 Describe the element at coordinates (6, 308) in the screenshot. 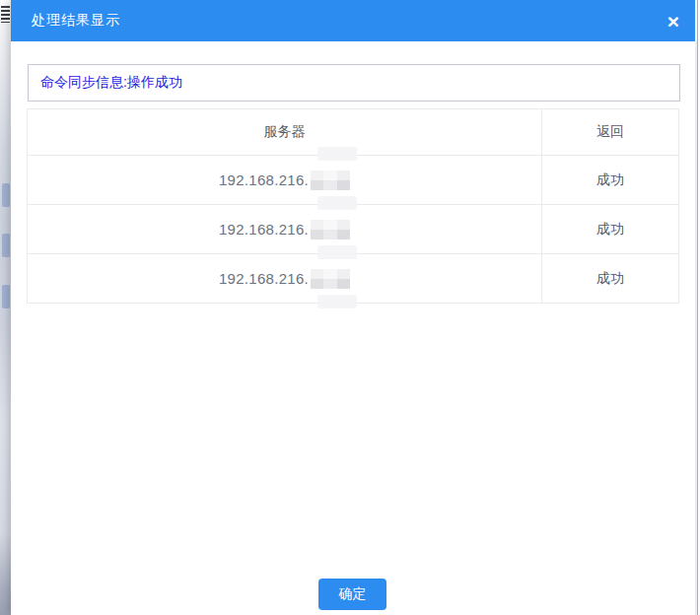

I see `background-page-sliver` at that location.